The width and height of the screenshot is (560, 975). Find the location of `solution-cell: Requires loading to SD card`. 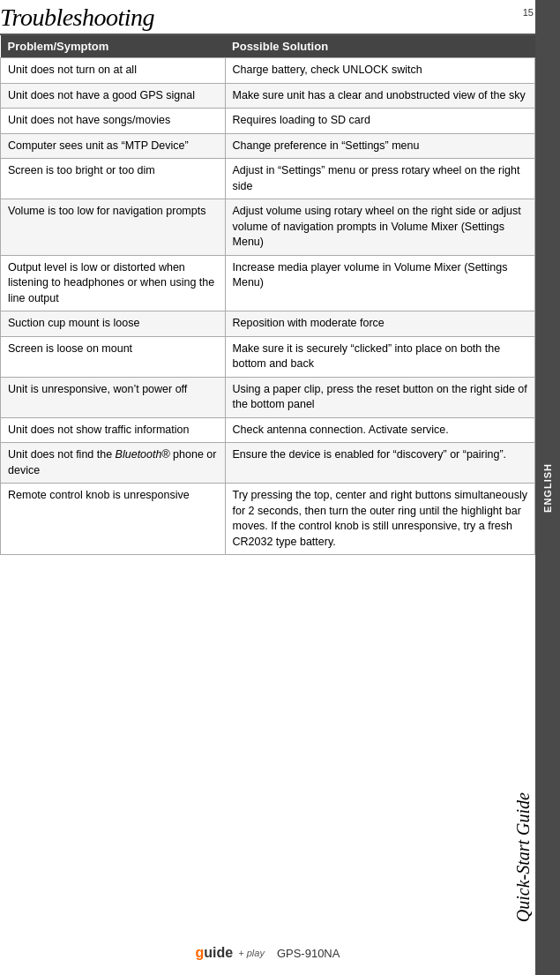

solution-cell: Requires loading to SD card is located at coordinates (379, 122).